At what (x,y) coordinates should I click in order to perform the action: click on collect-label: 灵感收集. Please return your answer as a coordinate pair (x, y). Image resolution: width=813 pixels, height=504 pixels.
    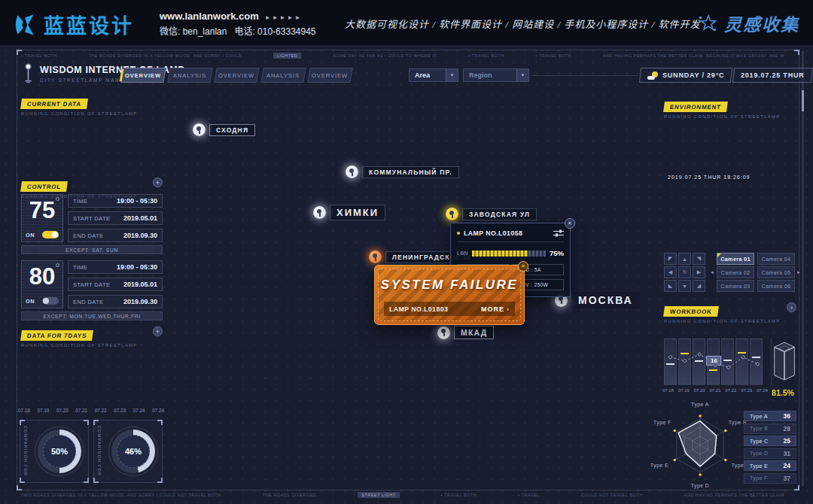
    Looking at the image, I should click on (762, 23).